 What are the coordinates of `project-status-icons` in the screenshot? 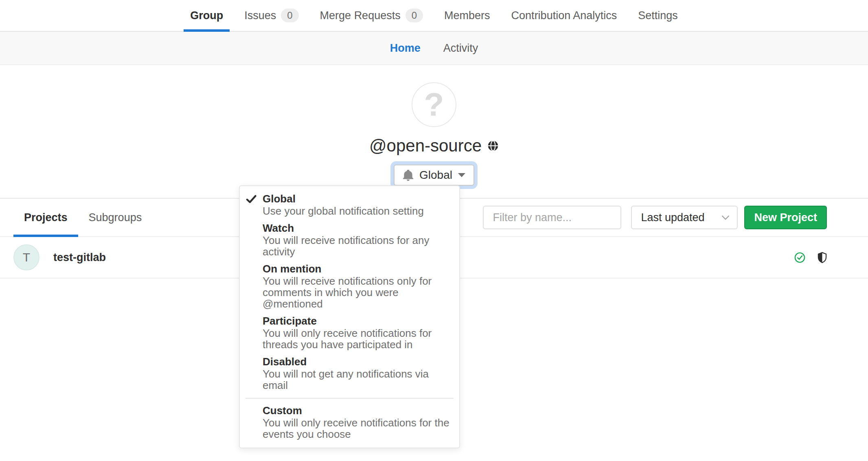 It's located at (811, 257).